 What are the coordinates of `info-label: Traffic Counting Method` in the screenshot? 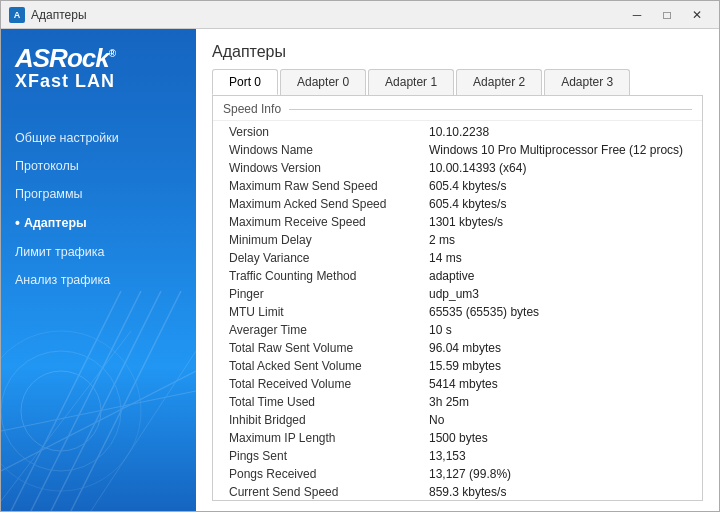 It's located at (329, 276).